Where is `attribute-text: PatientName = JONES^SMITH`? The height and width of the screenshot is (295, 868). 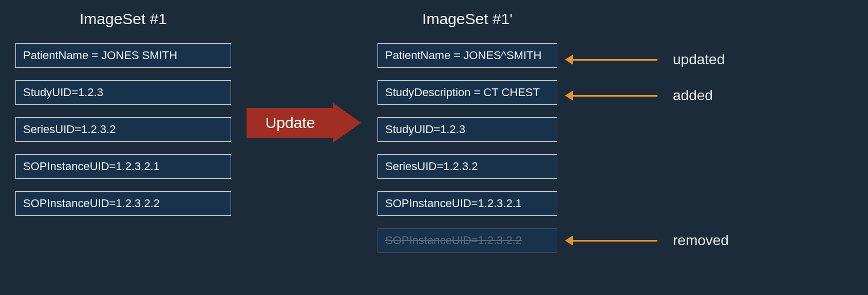 attribute-text: PatientName = JONES^SMITH is located at coordinates (463, 56).